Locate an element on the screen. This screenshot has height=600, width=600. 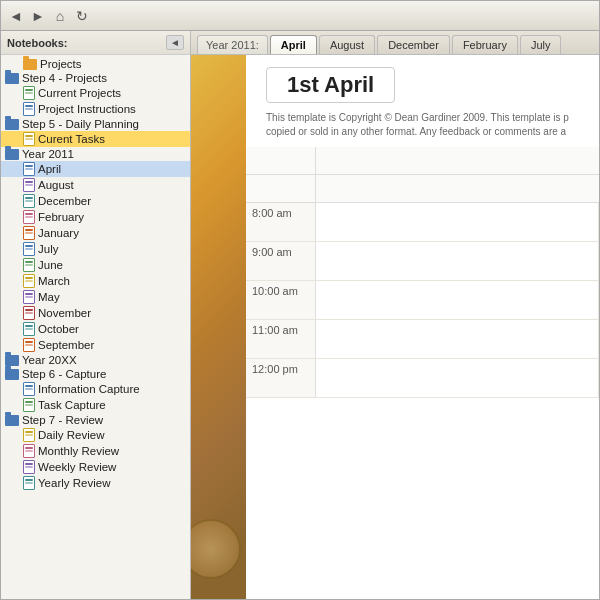
sidebar-item-label: September is located at coordinates (66, 345).